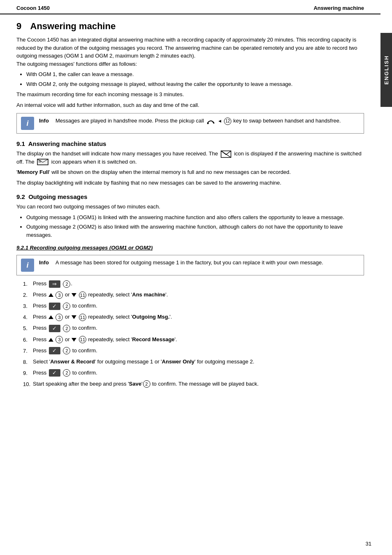  Describe the element at coordinates (195, 84) in the screenshot. I see `intro-bullet-2: With OGM 2, only the outgoing message is…` at that location.